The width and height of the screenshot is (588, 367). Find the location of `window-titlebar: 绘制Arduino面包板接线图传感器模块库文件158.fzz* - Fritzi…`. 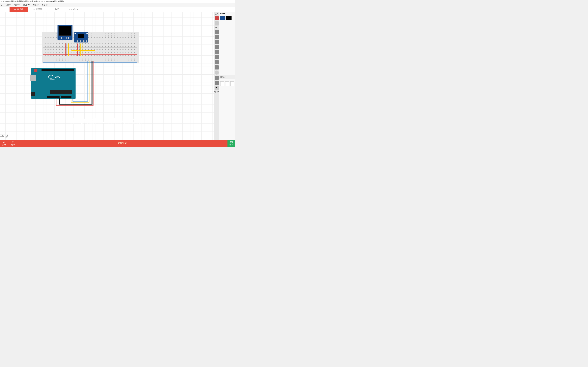

window-titlebar: 绘制Arduino面包板接线图传感器模块库文件158.fzz* - Fritzi… is located at coordinates (118, 1).